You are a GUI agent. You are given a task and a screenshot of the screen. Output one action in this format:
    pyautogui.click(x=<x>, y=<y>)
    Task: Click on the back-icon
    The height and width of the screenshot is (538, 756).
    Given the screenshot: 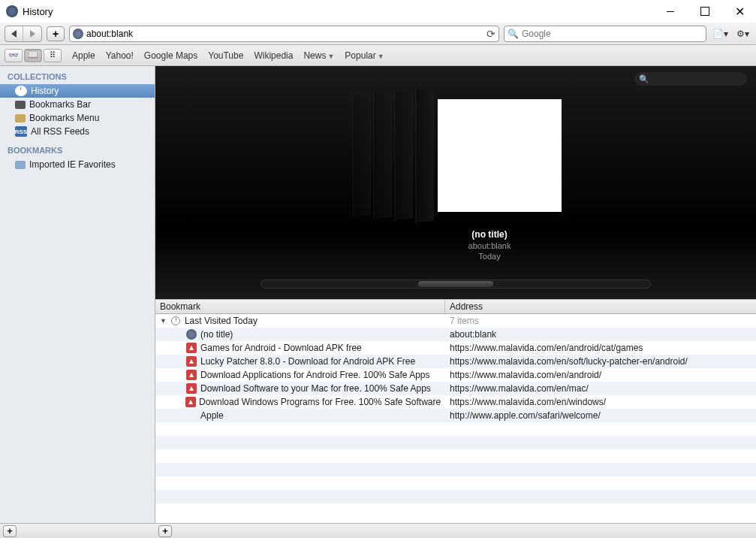 What is the action you would take?
    pyautogui.click(x=14, y=34)
    